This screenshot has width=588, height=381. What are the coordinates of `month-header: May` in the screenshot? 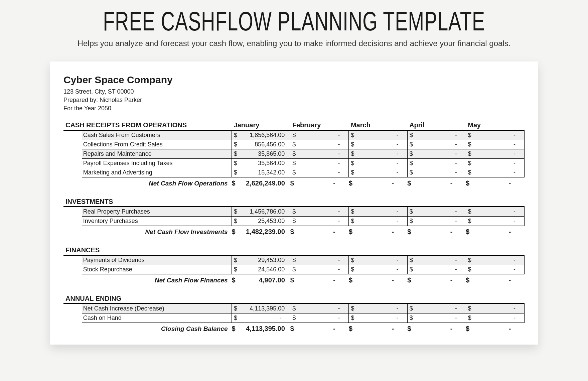 It's located at (495, 126).